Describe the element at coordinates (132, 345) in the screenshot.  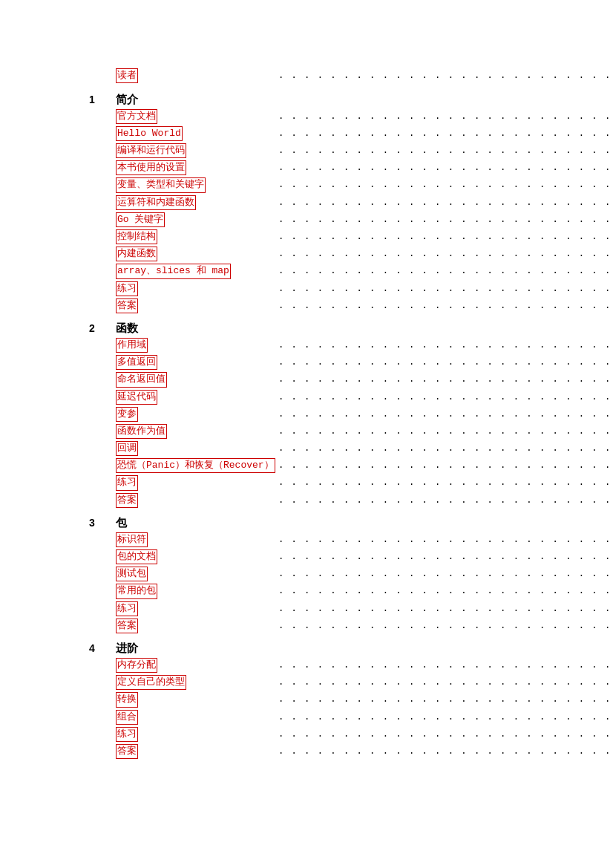
I see `section-link-2-0: 作用域` at that location.